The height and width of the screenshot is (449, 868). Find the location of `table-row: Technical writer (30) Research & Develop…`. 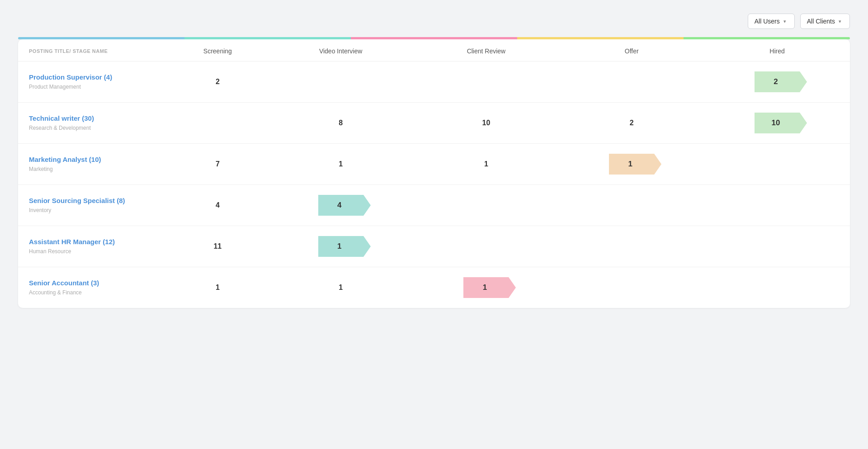

table-row: Technical writer (30) Research & Develop… is located at coordinates (434, 123).